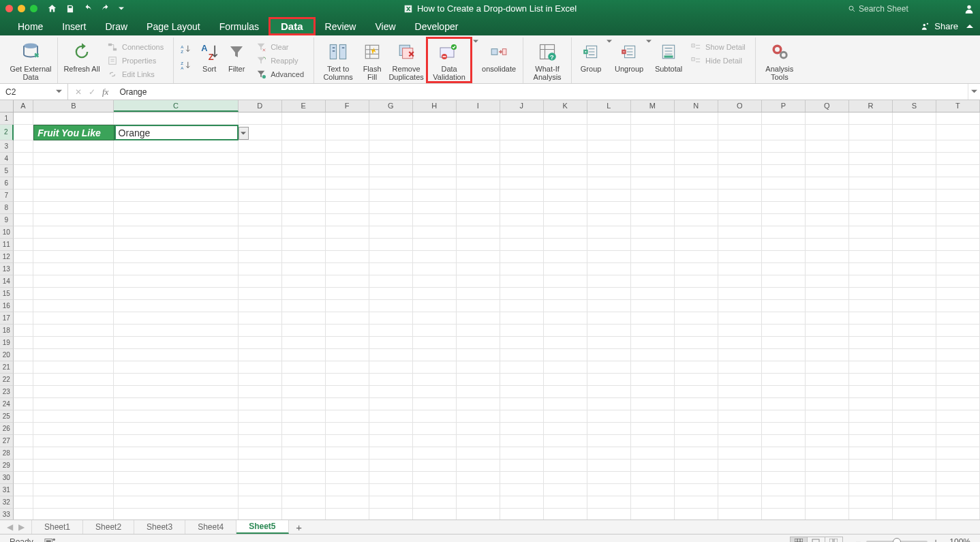  Describe the element at coordinates (974, 91) in the screenshot. I see `formula-bar-expand-icon` at that location.